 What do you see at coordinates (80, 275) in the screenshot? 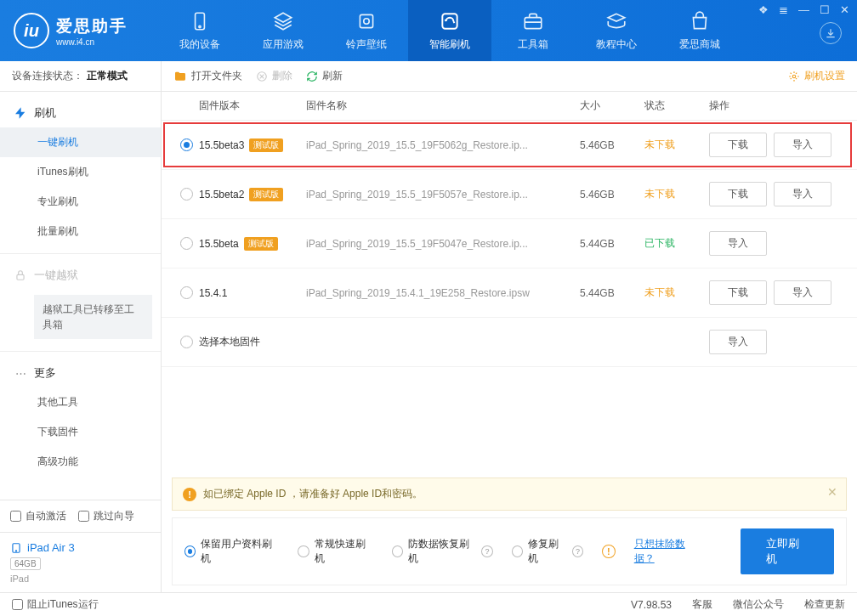
I see `nav-head-jailbreak: 一键越狱` at bounding box center [80, 275].